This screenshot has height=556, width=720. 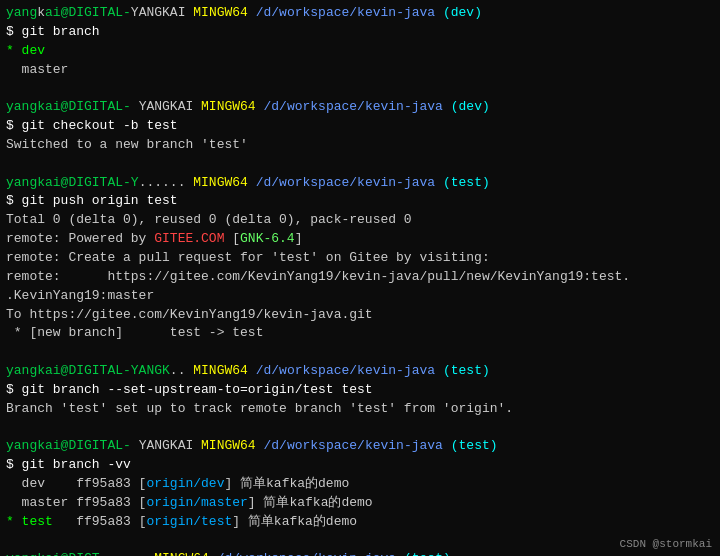 I want to click on terminal-line: * test ff95a83 [origin/test] 简单kafka的dem…, so click(x=360, y=522).